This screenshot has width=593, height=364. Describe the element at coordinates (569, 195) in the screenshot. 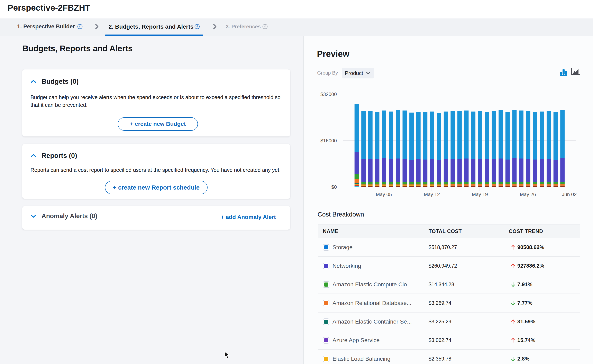

I see `svg-text: Jun 02` at that location.